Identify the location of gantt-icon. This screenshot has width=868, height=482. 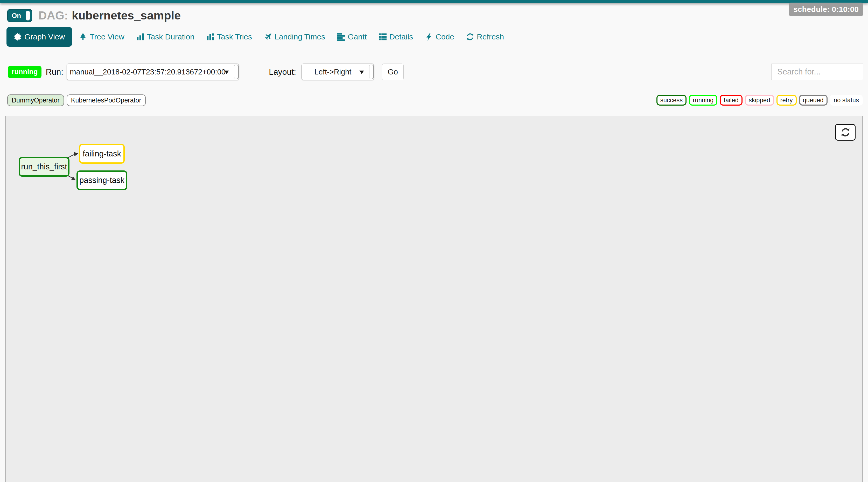
(341, 37).